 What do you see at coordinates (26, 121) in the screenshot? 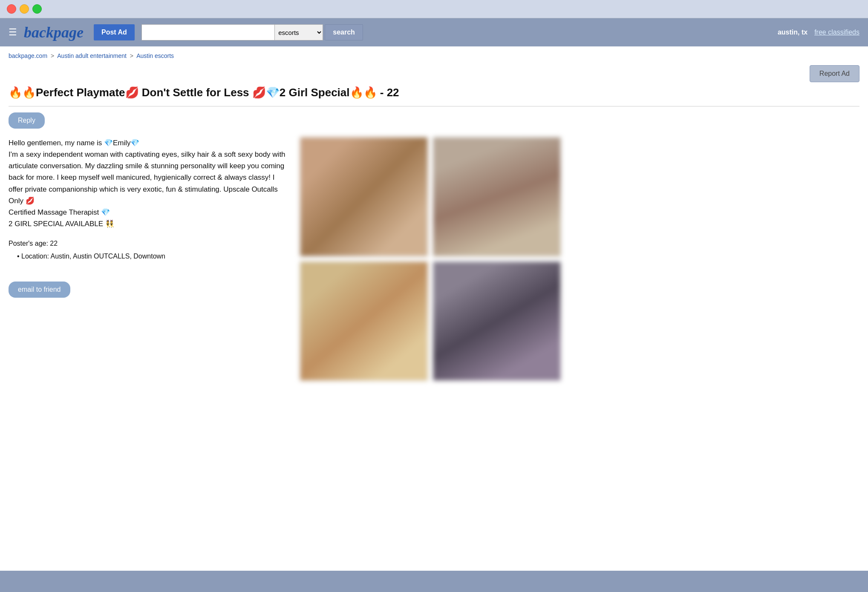
I see `reply-button: Reply` at bounding box center [26, 121].